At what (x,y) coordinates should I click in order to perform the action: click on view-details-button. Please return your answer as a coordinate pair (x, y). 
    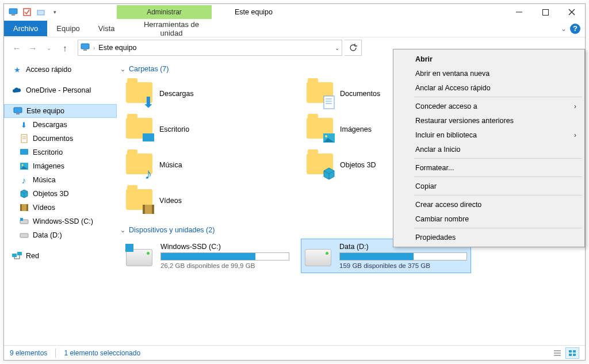
    Looking at the image, I should click on (557, 353).